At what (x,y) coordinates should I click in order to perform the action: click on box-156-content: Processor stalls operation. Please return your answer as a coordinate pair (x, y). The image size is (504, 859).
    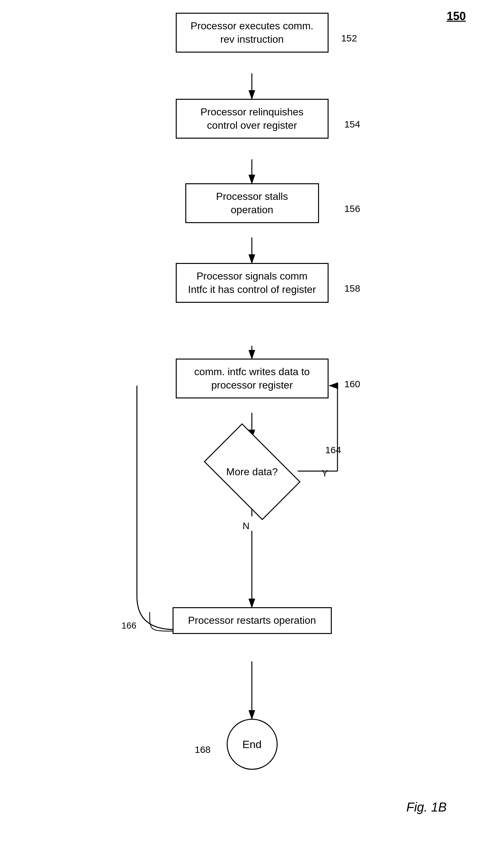
    Looking at the image, I should click on (252, 203).